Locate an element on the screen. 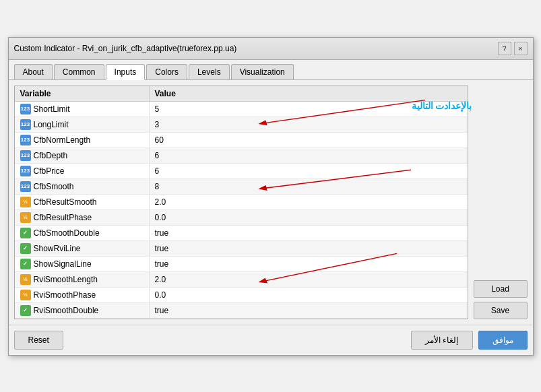 Image resolution: width=541 pixels, height=392 pixels. var-value-cell: 3 is located at coordinates (309, 125).